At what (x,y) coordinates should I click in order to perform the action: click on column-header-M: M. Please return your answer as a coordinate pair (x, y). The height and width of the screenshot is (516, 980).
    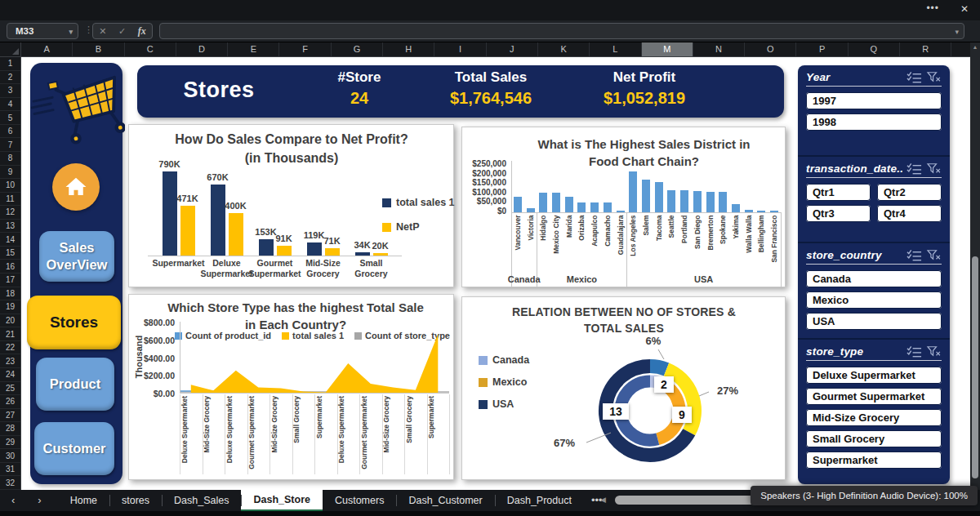
    Looking at the image, I should click on (668, 49).